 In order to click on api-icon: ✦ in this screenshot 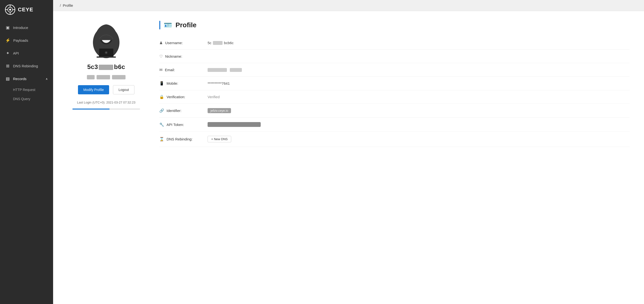, I will do `click(8, 53)`.